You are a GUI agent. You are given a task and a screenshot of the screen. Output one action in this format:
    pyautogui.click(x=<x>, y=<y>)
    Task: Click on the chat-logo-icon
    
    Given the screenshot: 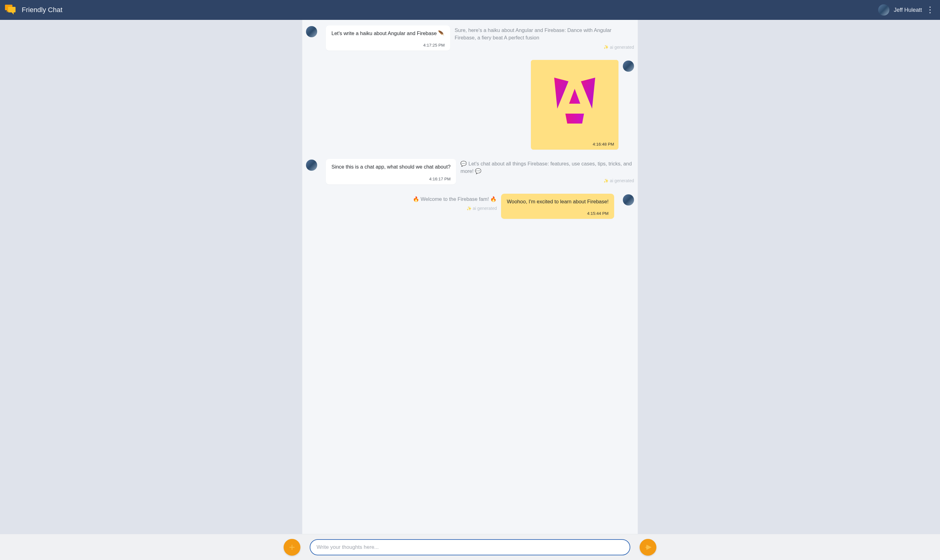 What is the action you would take?
    pyautogui.click(x=11, y=10)
    